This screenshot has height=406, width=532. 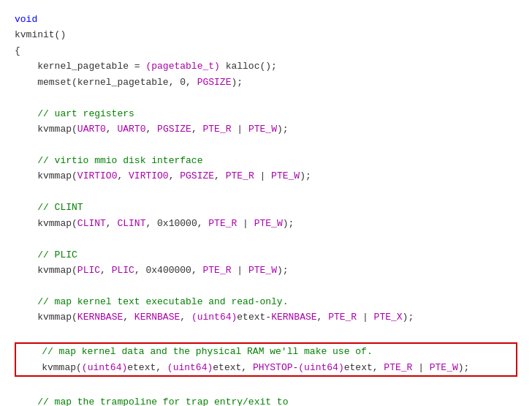 What do you see at coordinates (266, 224) in the screenshot?
I see `code-line: kvmmap(CLINT, CLINT, 0x10000, PTE_R | PT…` at bounding box center [266, 224].